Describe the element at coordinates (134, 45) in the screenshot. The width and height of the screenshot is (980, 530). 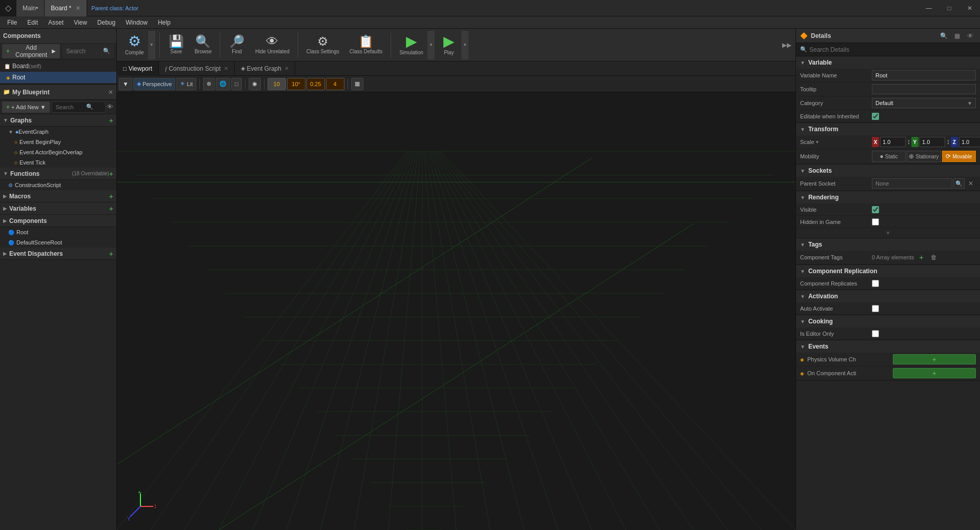
I see `compile-button: ⚙ Compile` at that location.